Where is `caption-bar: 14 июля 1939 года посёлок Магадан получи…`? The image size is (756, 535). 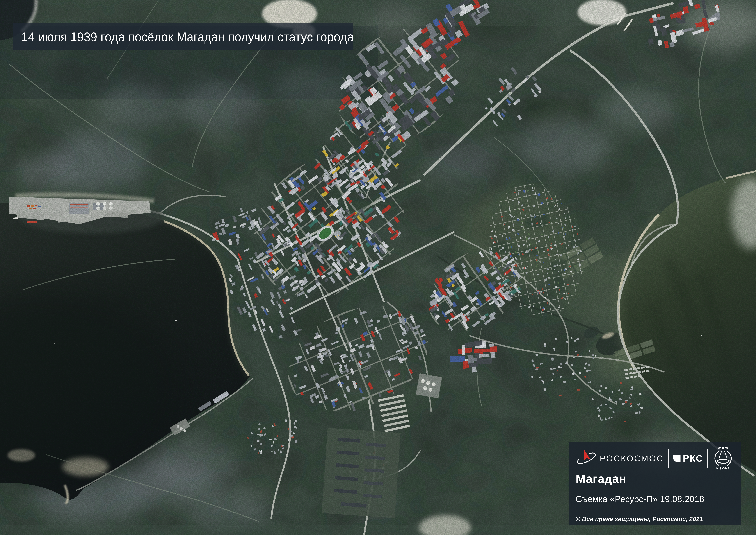 caption-bar: 14 июля 1939 года посёлок Магадан получи… is located at coordinates (183, 37).